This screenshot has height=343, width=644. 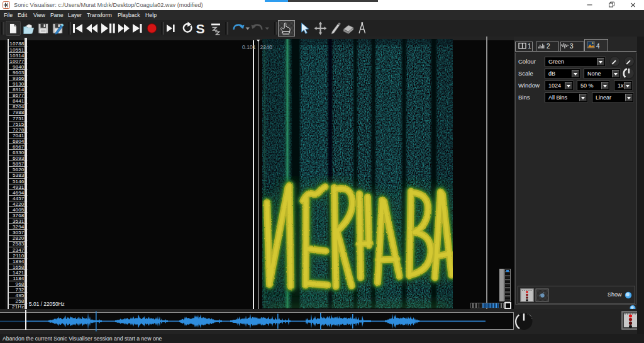 I want to click on svg-text: S, so click(x=201, y=29).